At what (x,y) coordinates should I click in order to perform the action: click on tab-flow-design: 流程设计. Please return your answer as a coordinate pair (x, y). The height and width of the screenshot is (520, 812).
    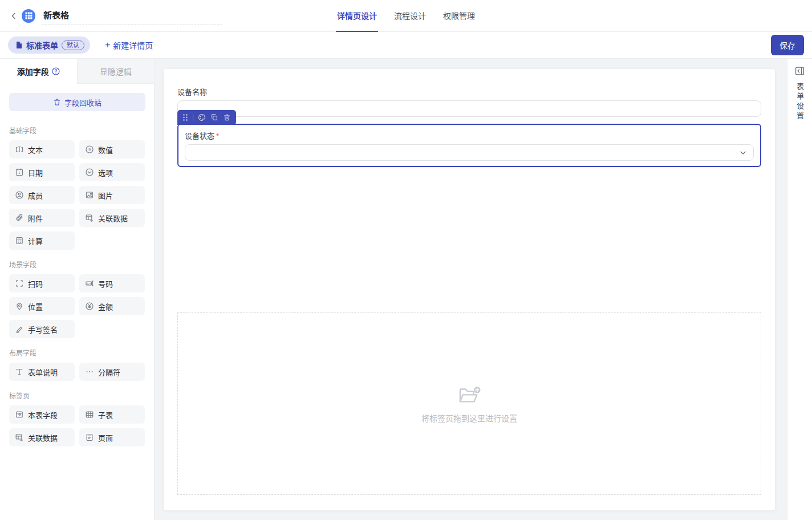
    Looking at the image, I should click on (410, 16).